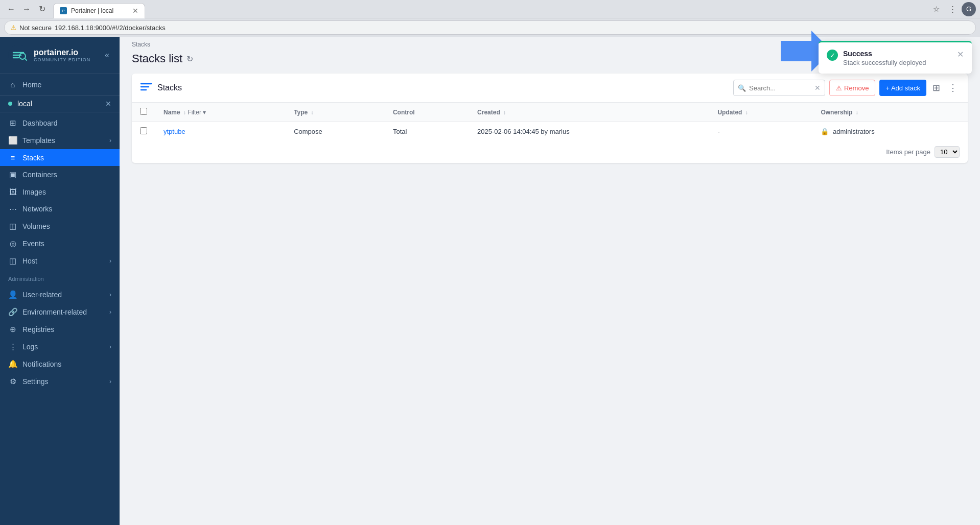  I want to click on sidebar-item-host: ◫ Host ›, so click(60, 261).